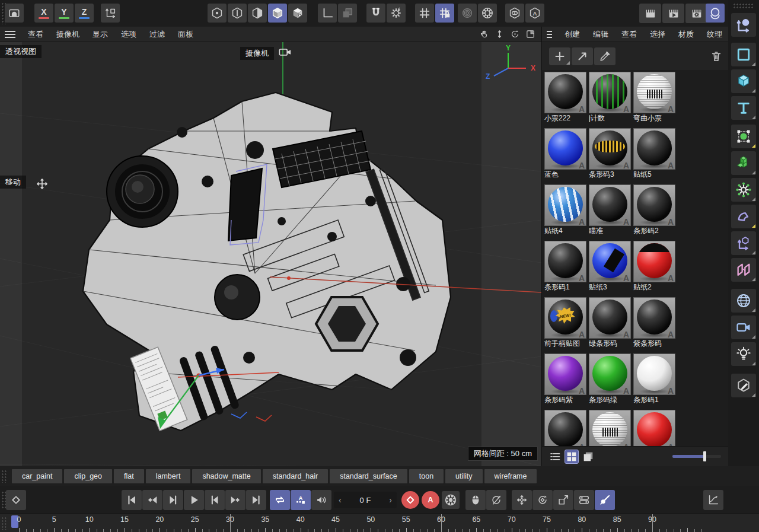  I want to click on material-type-tab: shadow_matte, so click(227, 476).